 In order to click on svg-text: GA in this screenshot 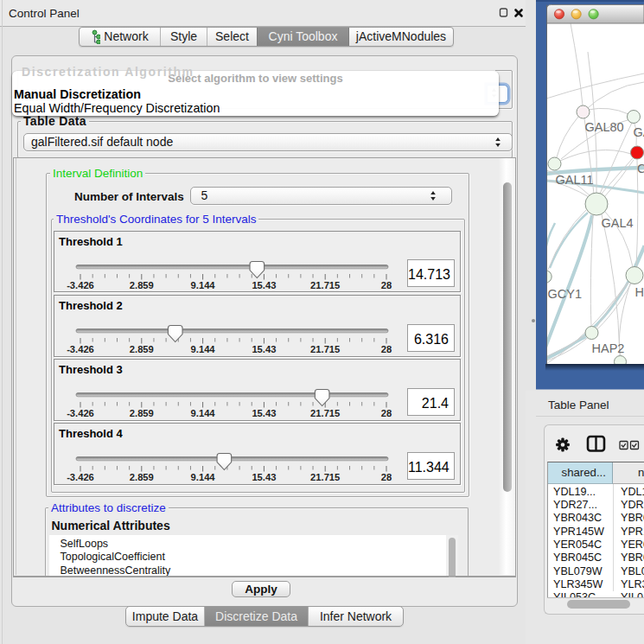, I will do `click(639, 132)`.